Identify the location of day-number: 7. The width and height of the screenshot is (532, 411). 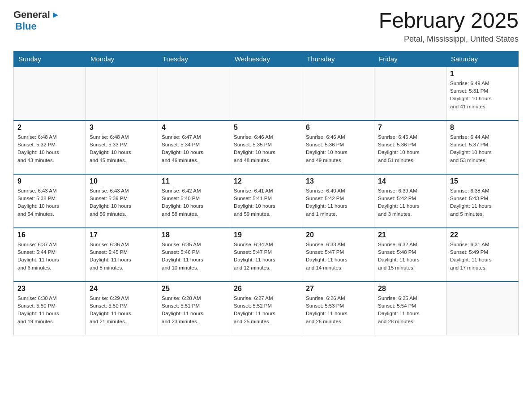
(410, 128).